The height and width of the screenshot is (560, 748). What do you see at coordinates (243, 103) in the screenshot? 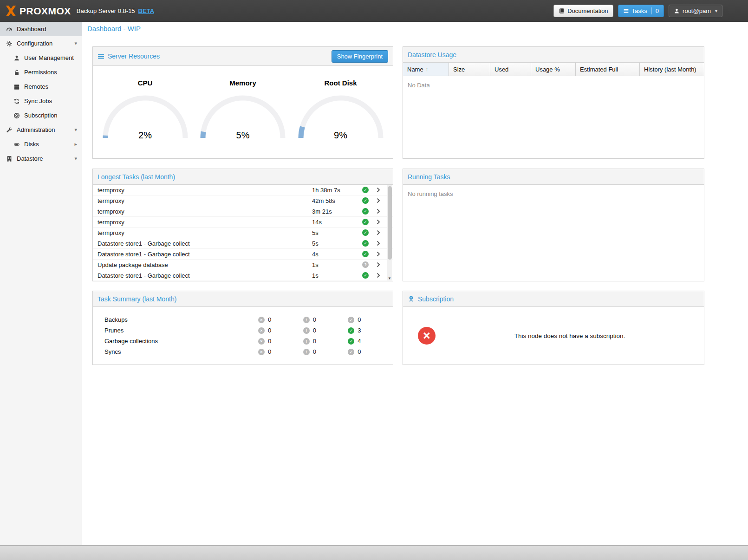
I see `server-resources-panel: Server Resources Show Fingerprint CPU2%M…` at bounding box center [243, 103].